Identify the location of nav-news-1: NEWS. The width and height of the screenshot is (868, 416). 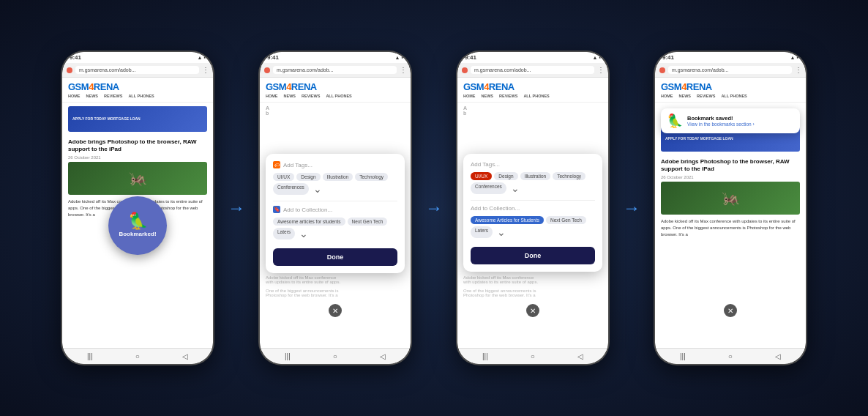
(92, 96).